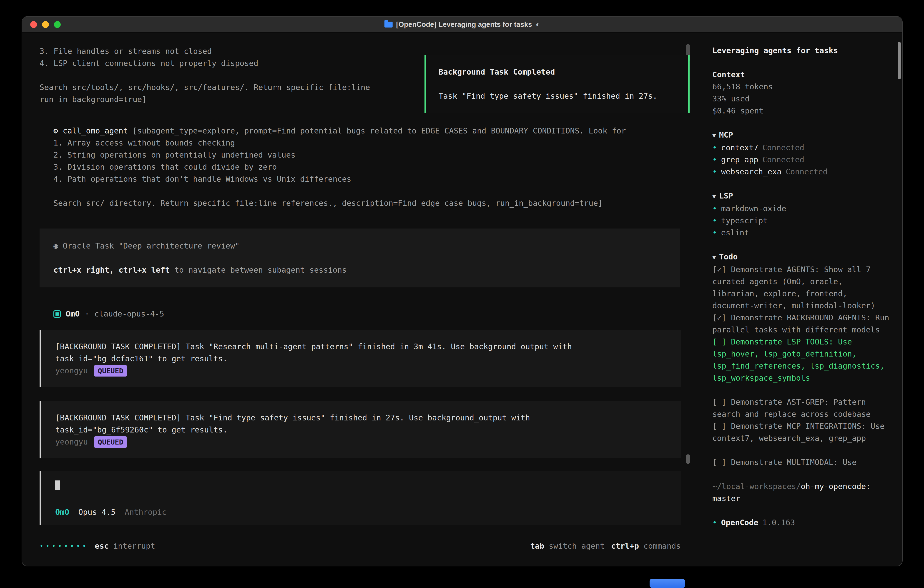 The image size is (924, 588). What do you see at coordinates (259, 270) in the screenshot?
I see `hint-text: to navigate between subagent sessions` at bounding box center [259, 270].